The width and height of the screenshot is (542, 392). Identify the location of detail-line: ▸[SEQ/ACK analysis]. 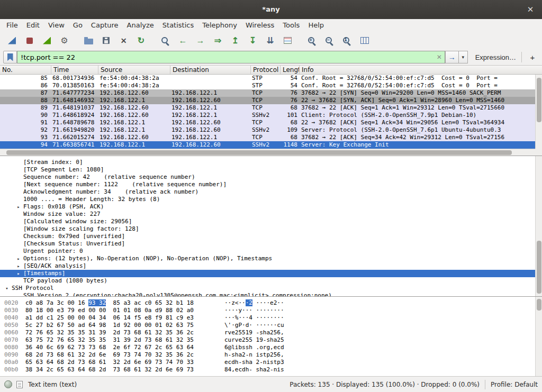
(271, 266).